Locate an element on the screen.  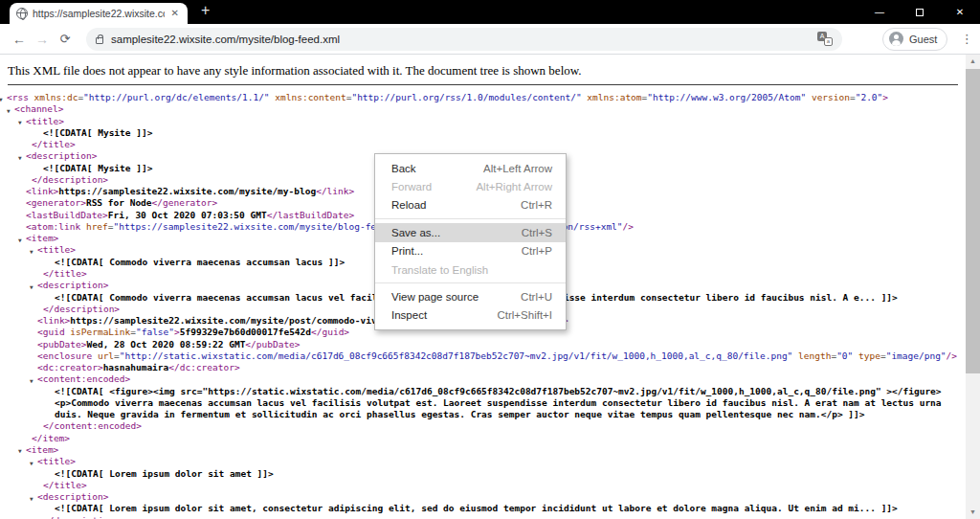
scrollbar-down-icon: ▼ is located at coordinates (972, 512).